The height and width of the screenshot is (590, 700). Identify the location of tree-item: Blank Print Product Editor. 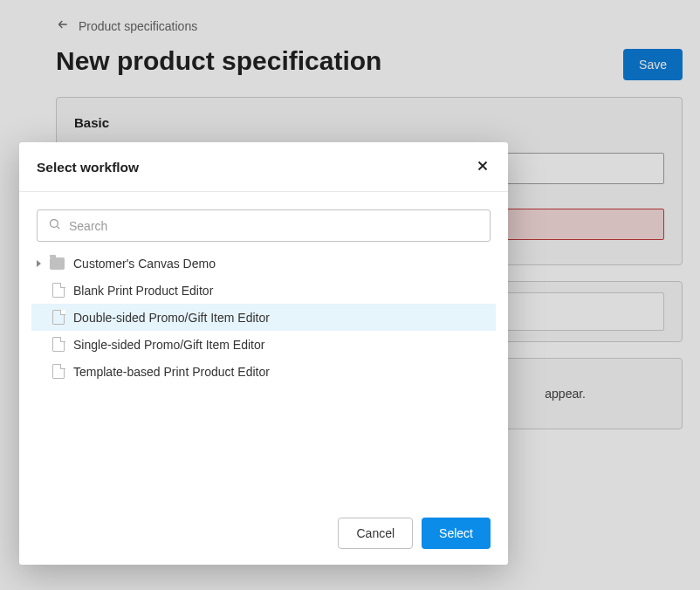
(264, 290).